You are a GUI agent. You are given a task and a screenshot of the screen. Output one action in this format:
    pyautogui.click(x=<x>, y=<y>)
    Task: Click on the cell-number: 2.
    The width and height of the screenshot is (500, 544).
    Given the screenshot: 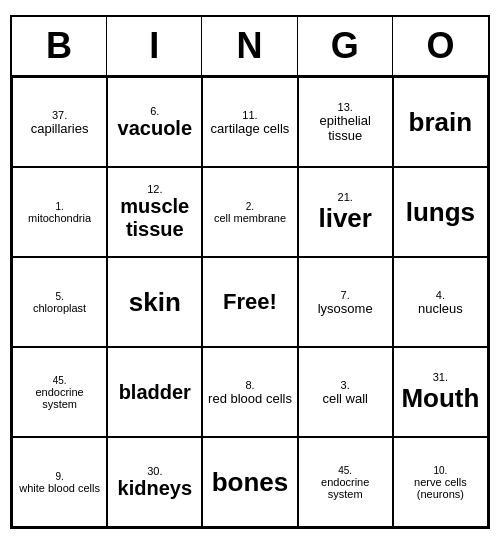 What is the action you would take?
    pyautogui.click(x=250, y=206)
    